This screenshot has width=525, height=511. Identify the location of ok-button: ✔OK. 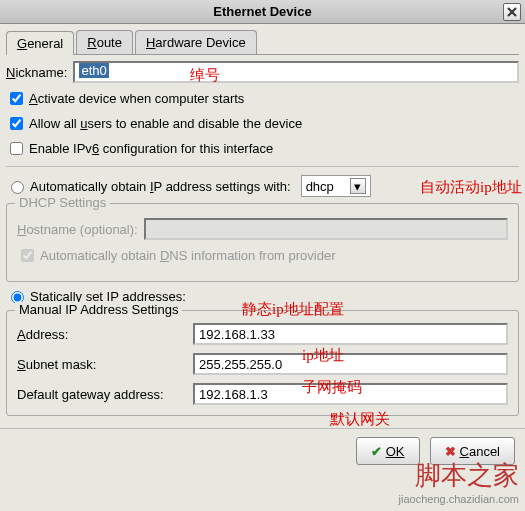
(388, 451).